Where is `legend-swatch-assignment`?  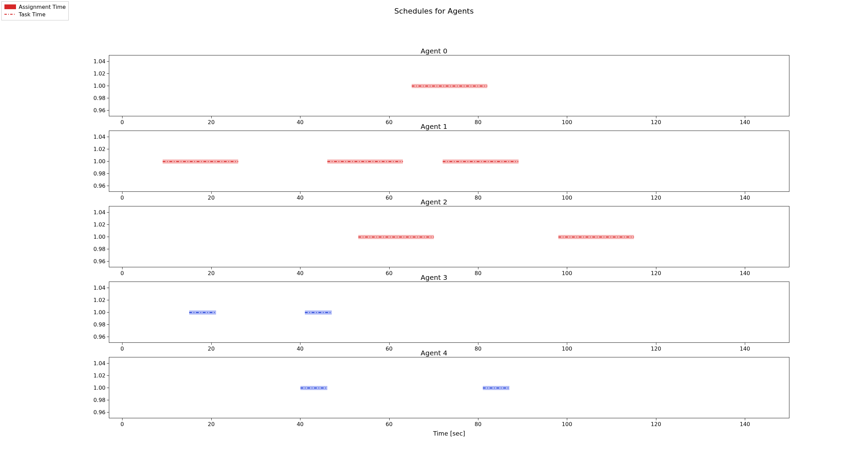
legend-swatch-assignment is located at coordinates (10, 7).